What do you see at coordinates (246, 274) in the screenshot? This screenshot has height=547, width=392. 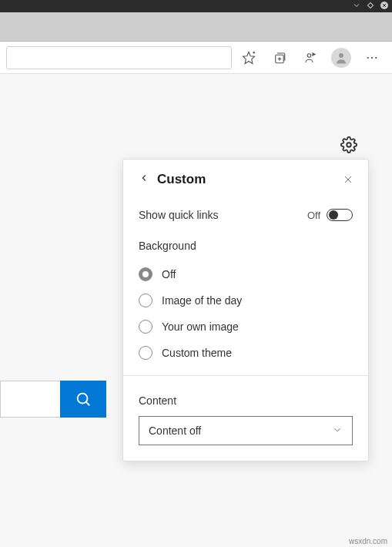 I see `background-option-off: Off` at bounding box center [246, 274].